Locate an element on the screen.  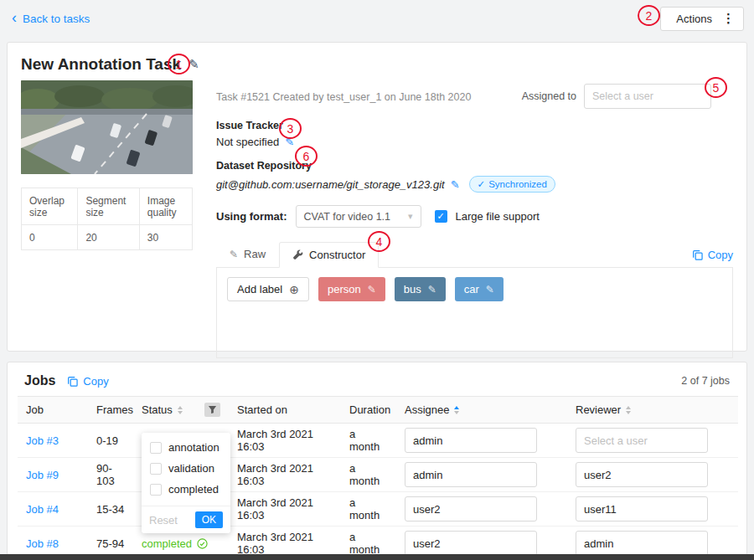
tab-constructor: Constructor is located at coordinates (328, 254).